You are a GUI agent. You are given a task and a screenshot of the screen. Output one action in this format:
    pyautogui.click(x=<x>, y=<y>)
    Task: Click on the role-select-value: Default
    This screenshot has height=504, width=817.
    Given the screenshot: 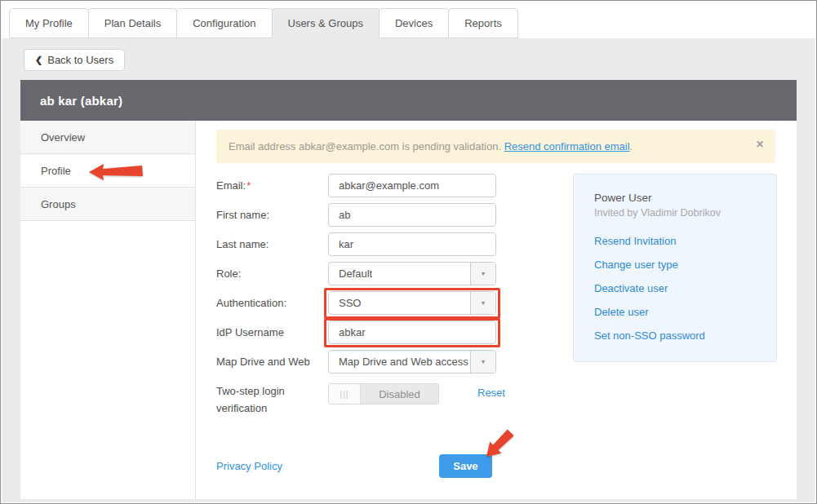 What is the action you would take?
    pyautogui.click(x=400, y=274)
    